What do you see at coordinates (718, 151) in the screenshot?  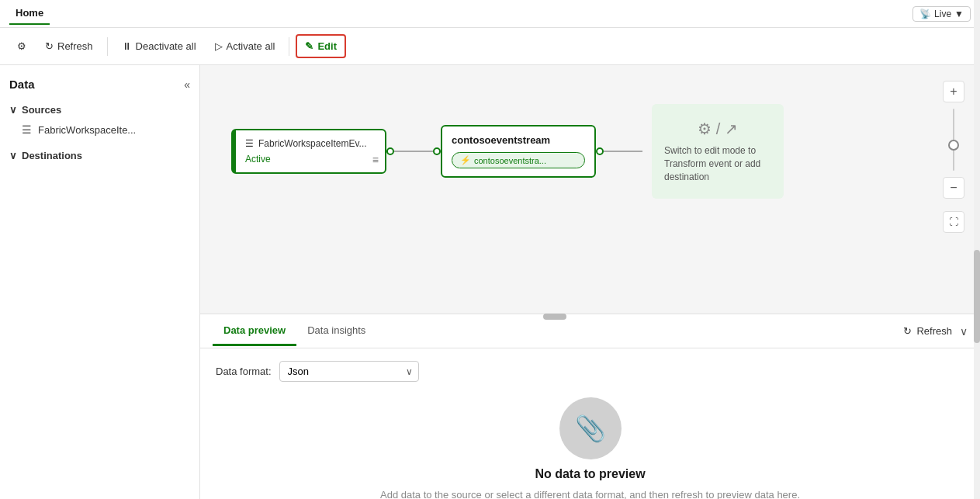 I see `dest-hint-node: ⚙ / ↗ Switch to edit mode to Transform e…` at bounding box center [718, 151].